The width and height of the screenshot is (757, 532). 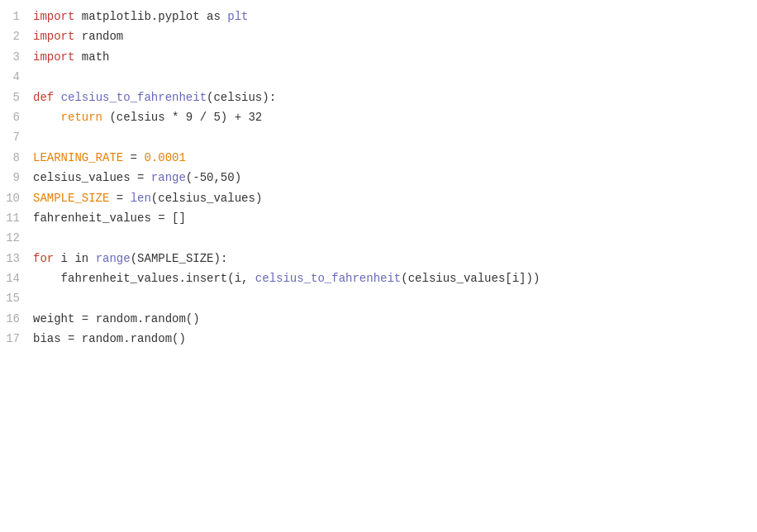 I want to click on line-content: def celsius_to_fahrenheit(celsius):, so click(x=395, y=97).